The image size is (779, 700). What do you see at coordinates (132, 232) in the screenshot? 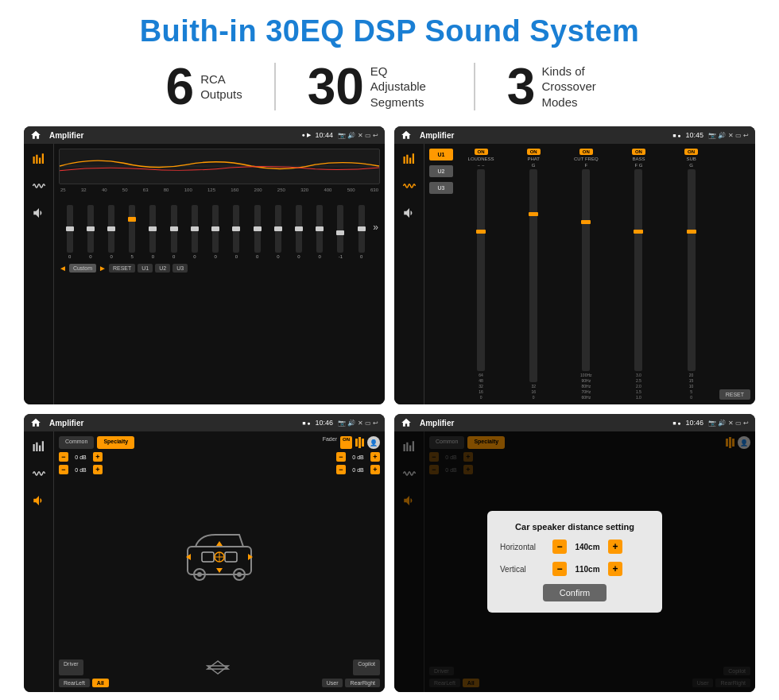
I see `eq-slider-4: 5` at bounding box center [132, 232].